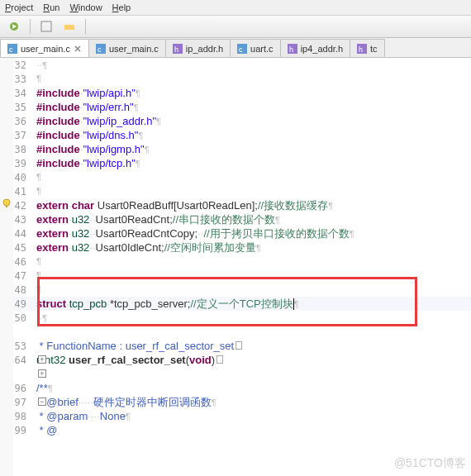 The image size is (471, 476). Describe the element at coordinates (236, 220) in the screenshot. I see `code-line: 43extern·u32··Usart0ReadCnt;//串口接收的数据个数¶` at that location.